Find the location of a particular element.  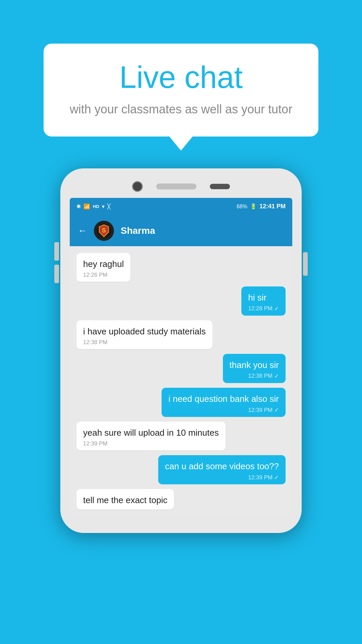

message-sent-7: can u add some videos too?? 12:39 PM ✓ is located at coordinates (222, 470).